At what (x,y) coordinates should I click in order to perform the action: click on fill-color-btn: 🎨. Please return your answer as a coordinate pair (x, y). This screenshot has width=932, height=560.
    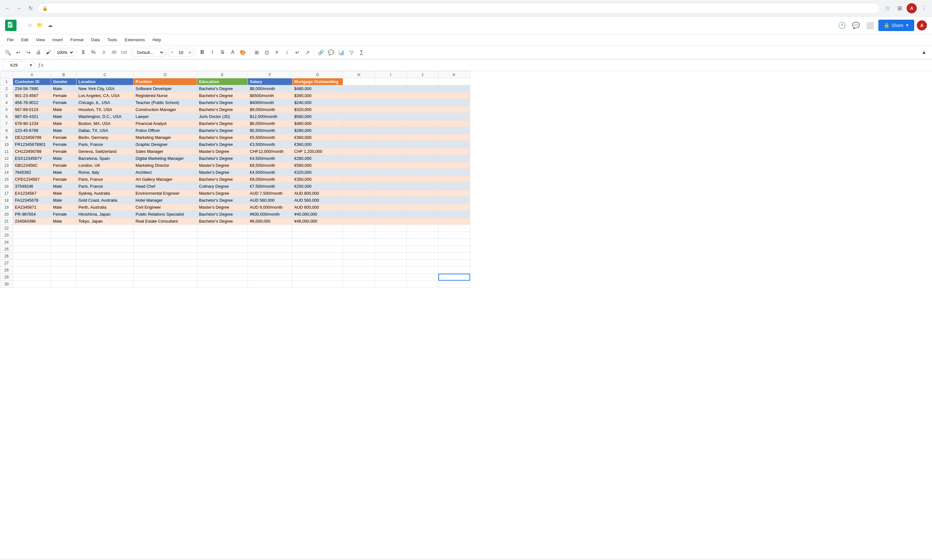
    Looking at the image, I should click on (243, 52).